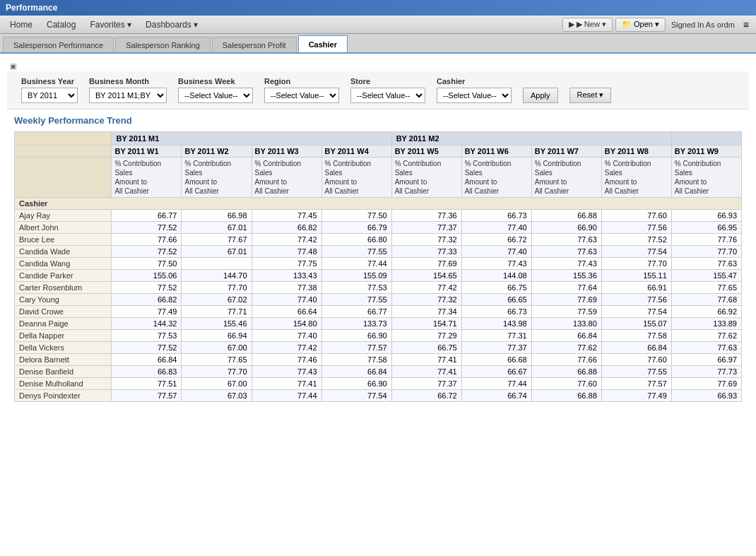  Describe the element at coordinates (287, 276) in the screenshot. I see `data-cell: 133.43` at that location.